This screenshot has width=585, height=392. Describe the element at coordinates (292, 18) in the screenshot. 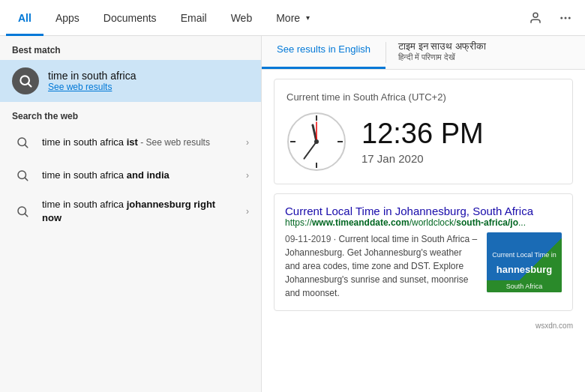

I see `nav-tab-more: More ▾` at that location.